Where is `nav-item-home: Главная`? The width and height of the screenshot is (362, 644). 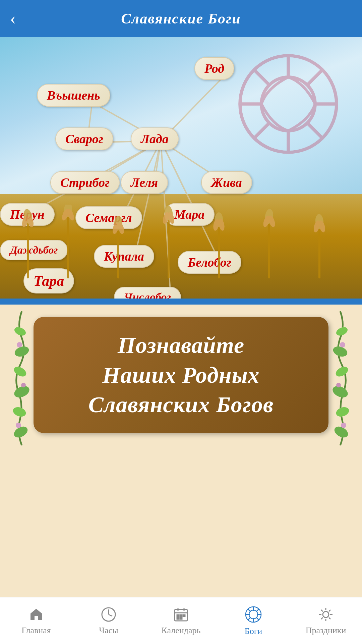
nav-item-home: Главная is located at coordinates (36, 621).